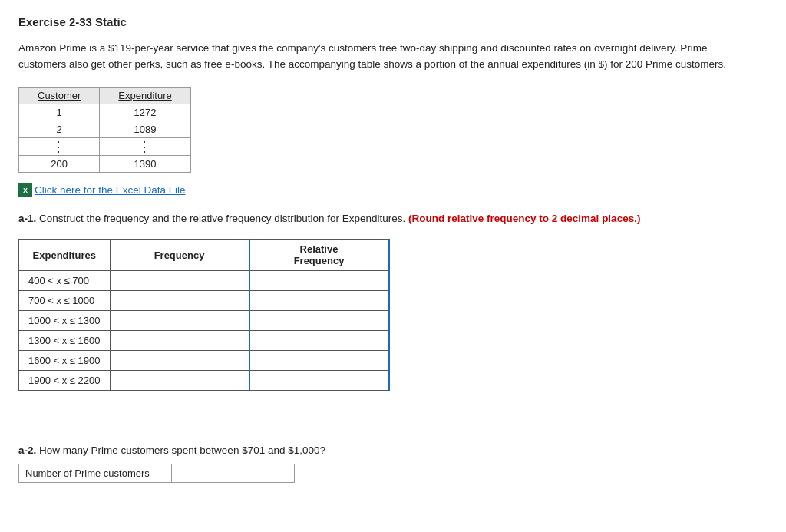  What do you see at coordinates (204, 381) in the screenshot?
I see `freq-row-6: 1900 < x ≤ 2200` at bounding box center [204, 381].